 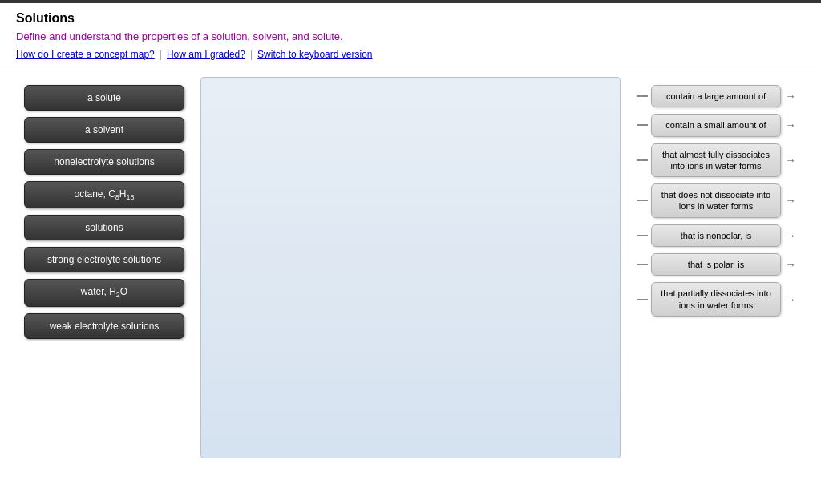 I want to click on keyboard-link: Switch to keyboard version, so click(x=314, y=54).